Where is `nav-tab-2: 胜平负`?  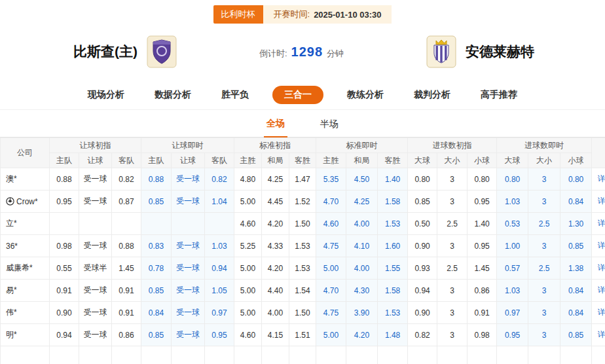 nav-tab-2: 胜平负 is located at coordinates (235, 95).